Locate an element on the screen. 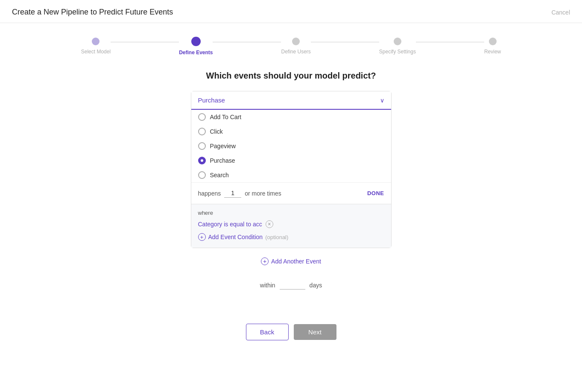 The width and height of the screenshot is (582, 392). next-button: Next is located at coordinates (315, 332).